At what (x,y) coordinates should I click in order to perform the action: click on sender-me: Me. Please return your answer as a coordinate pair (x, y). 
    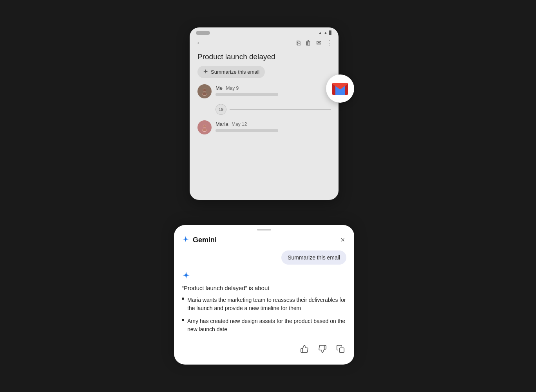
    Looking at the image, I should click on (219, 88).